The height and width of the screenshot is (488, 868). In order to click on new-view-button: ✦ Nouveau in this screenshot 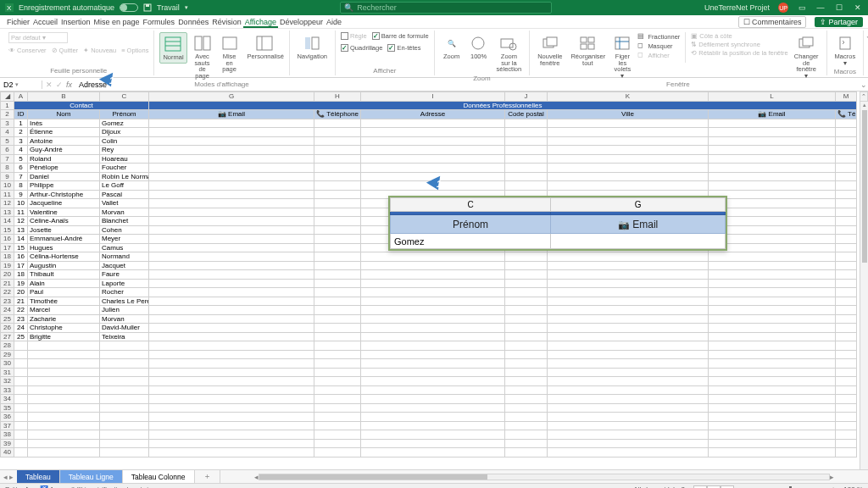, I will do `click(100, 51)`.